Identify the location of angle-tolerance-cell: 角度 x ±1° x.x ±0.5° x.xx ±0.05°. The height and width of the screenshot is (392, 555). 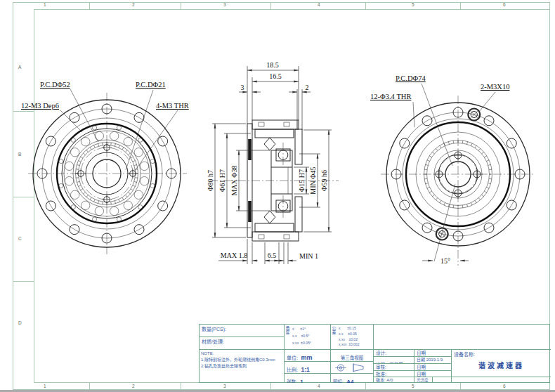
(308, 337).